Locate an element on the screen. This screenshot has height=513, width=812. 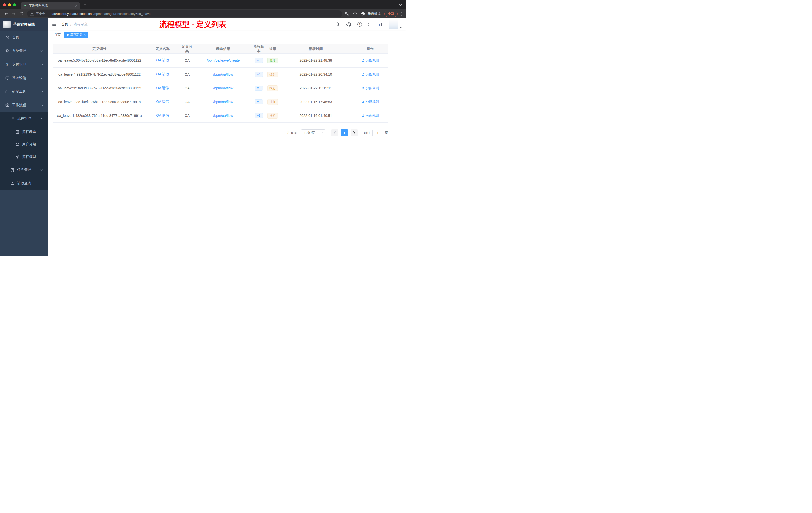
sidebar-item-label: 流程模型 is located at coordinates (29, 157).